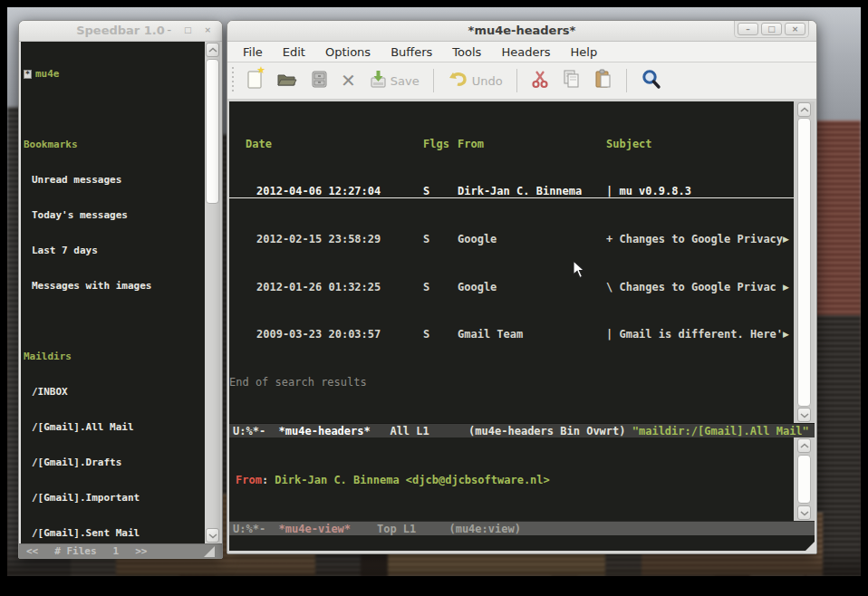 Image resolution: width=868 pixels, height=596 pixels. Describe the element at coordinates (467, 53) in the screenshot. I see `menu-tools: Tools` at that location.